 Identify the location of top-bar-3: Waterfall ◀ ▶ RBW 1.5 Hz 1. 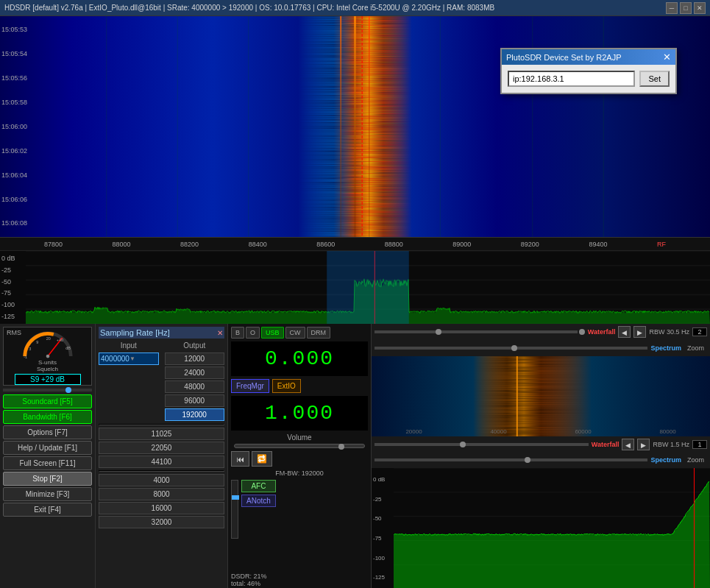
(541, 444).